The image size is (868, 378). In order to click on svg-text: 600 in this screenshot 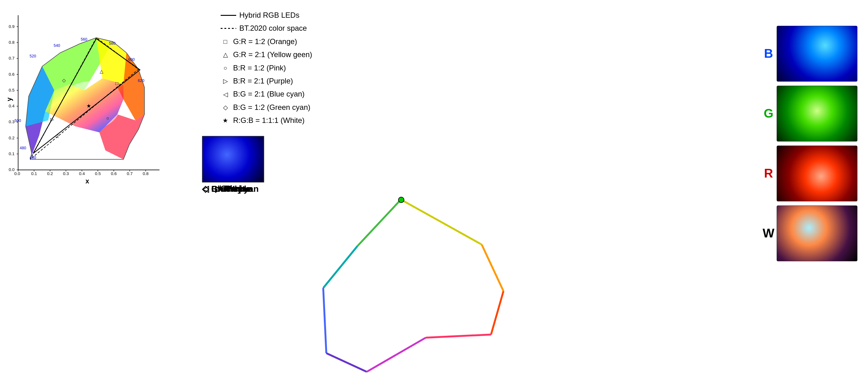, I will do `click(131, 60)`.